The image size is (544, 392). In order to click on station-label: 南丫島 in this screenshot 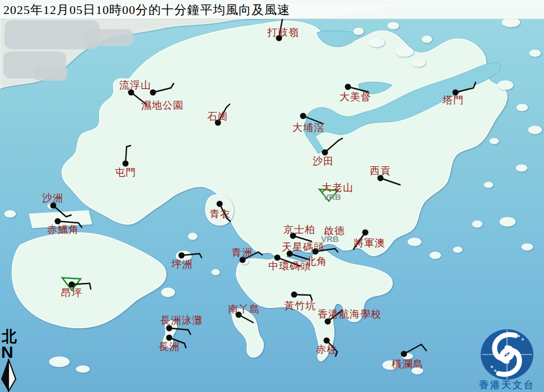, I will do `click(244, 309)`.